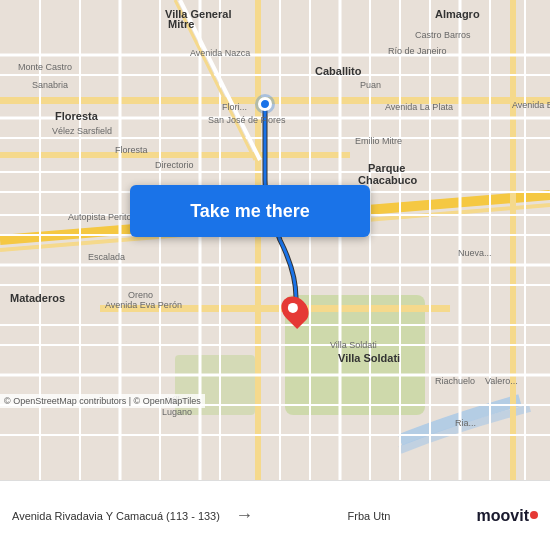  I want to click on info-bar: Avenida Rivadavia Y Camacuá (113 - 133) …, so click(275, 515).